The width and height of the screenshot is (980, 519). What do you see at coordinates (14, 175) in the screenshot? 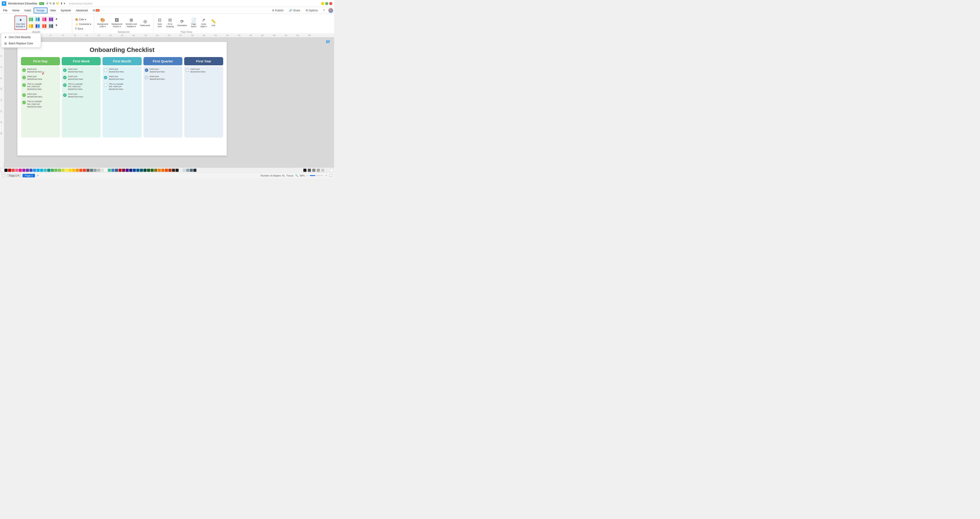
I see `page-tab-1: Page-1 ▾` at bounding box center [14, 175].